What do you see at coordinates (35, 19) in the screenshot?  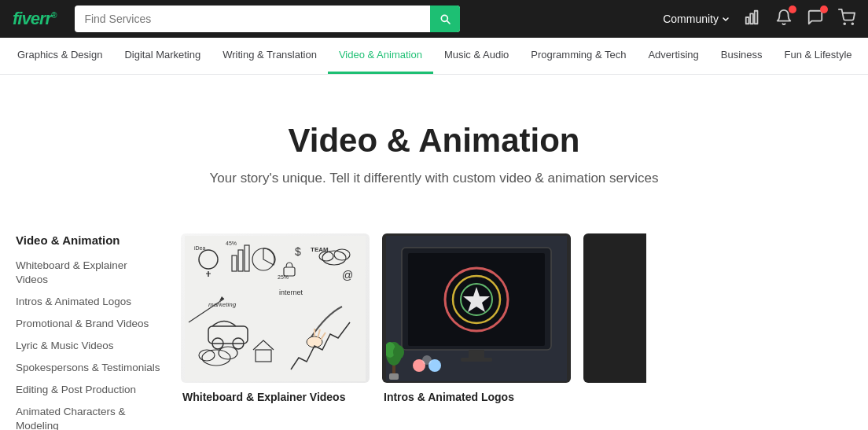 I see `logo: fiverr®` at bounding box center [35, 19].